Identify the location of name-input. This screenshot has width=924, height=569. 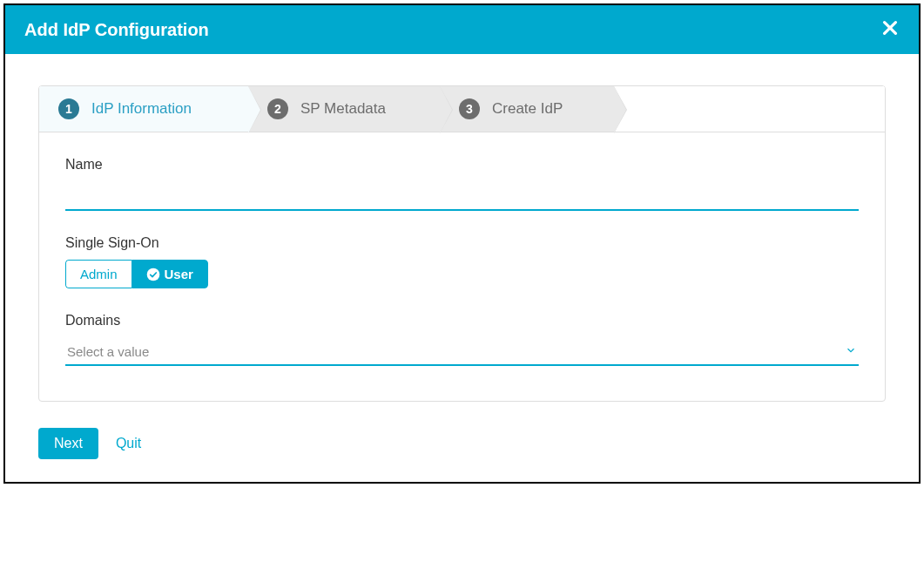
(462, 196).